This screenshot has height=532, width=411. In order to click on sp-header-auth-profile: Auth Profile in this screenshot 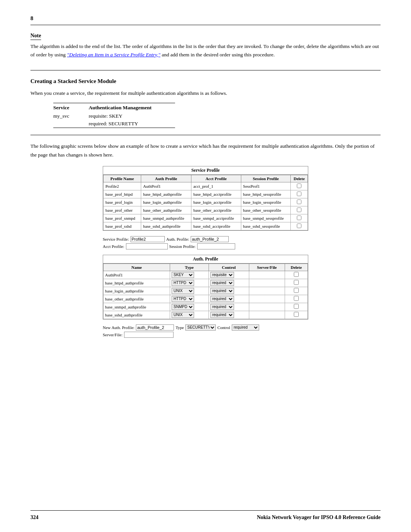, I will do `click(166, 178)`.